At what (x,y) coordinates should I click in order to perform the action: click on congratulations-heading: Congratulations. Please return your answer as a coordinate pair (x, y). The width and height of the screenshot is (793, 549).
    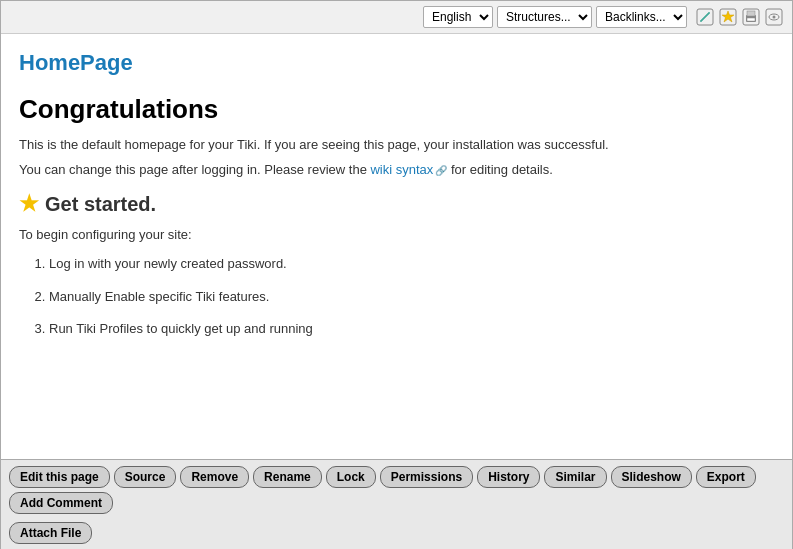
    Looking at the image, I should click on (396, 110).